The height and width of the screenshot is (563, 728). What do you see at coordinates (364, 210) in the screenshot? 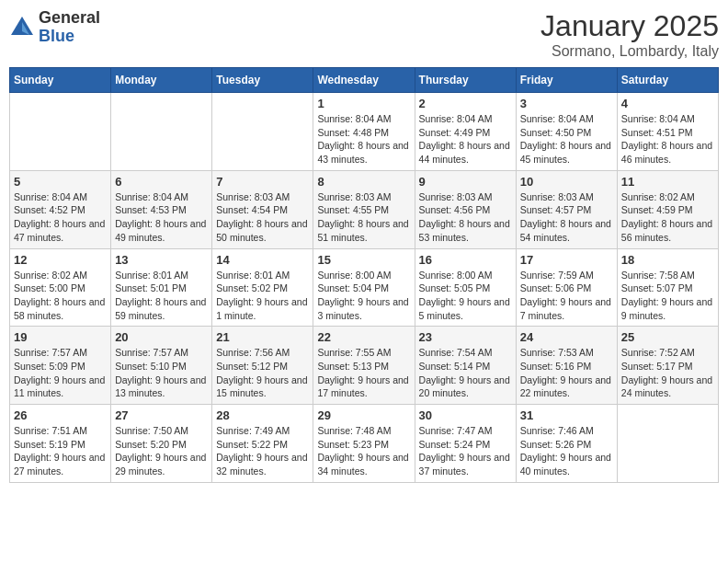
I see `calendar-week-row: 5Sunrise: 8:04 AM Sunset: 4:52 PM Daylig…` at bounding box center [364, 210].